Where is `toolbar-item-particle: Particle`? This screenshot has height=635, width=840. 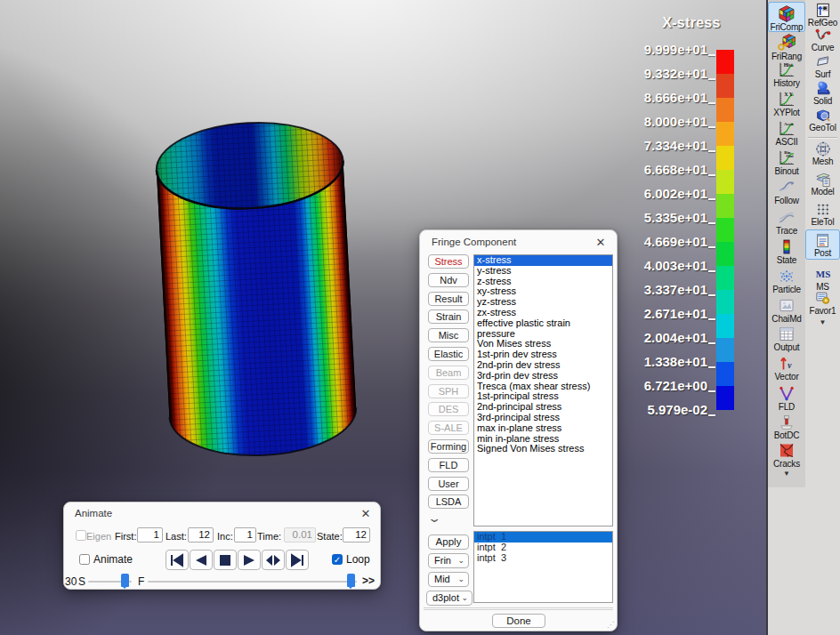 toolbar-item-particle: Particle is located at coordinates (787, 281).